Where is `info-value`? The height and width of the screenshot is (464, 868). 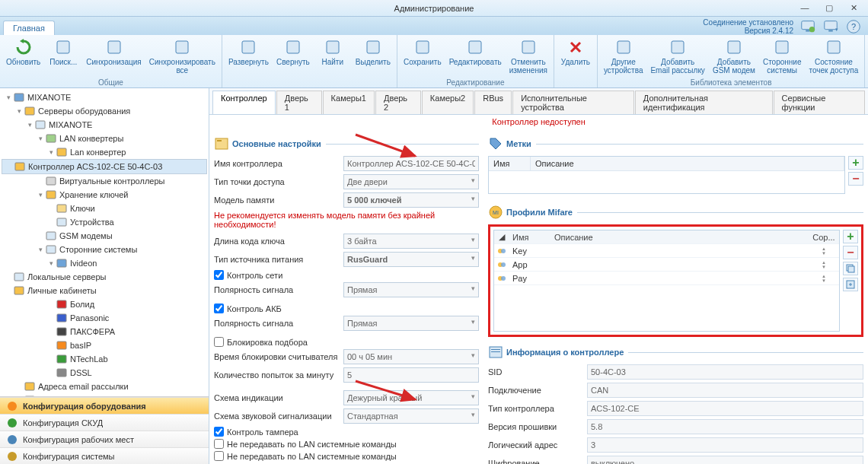
info-value is located at coordinates (725, 445).